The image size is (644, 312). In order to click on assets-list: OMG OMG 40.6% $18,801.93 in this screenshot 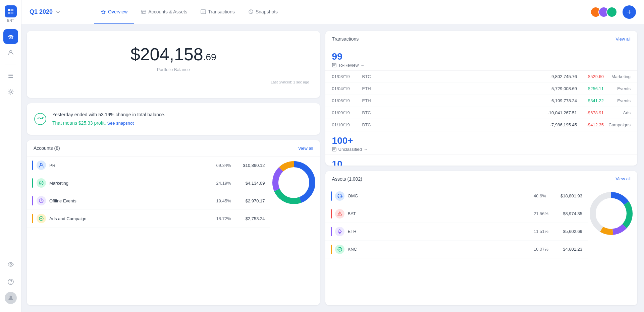, I will do `click(457, 223)`.